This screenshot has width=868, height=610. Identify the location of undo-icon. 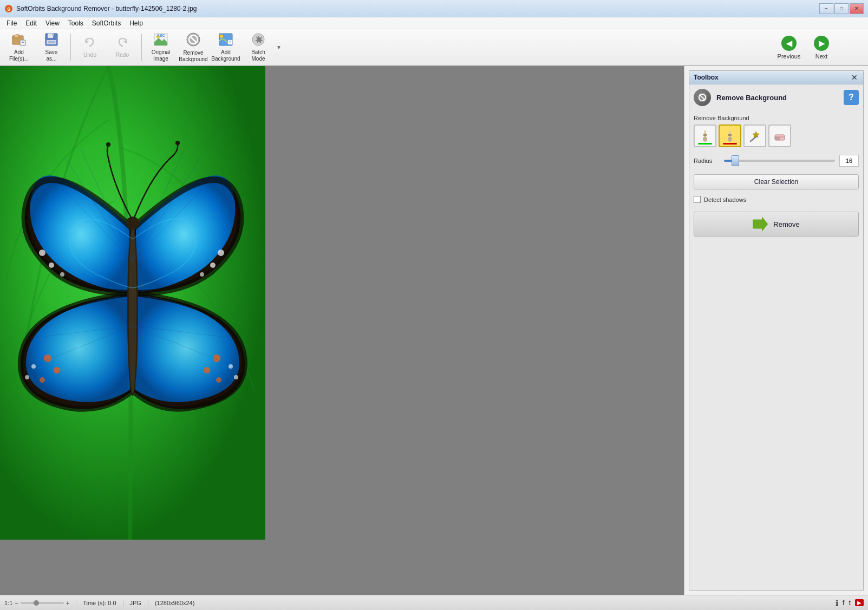
(90, 43).